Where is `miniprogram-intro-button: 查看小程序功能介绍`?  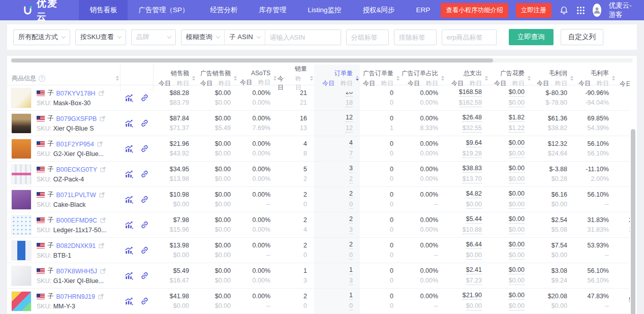
miniprogram-intro-button: 查看小程序功能介绍 is located at coordinates (475, 10).